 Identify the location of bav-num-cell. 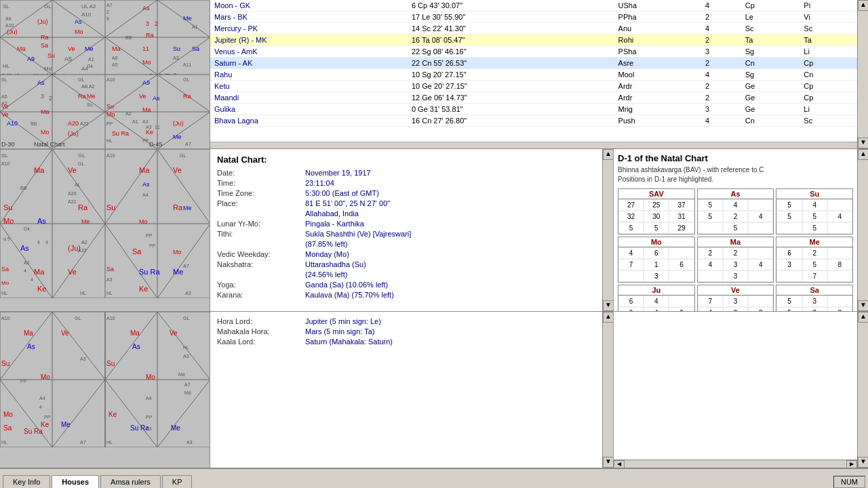
(840, 205).